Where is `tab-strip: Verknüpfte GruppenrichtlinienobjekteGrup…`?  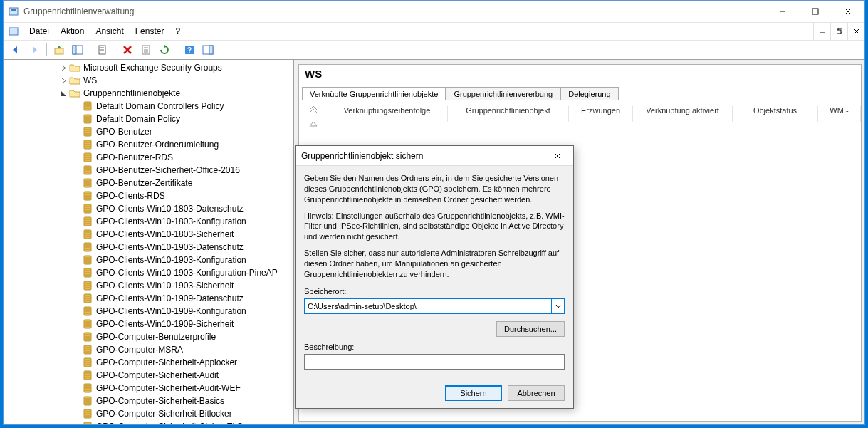 tab-strip: Verknüpfte GruppenrichtlinienobjekteGrup… is located at coordinates (580, 92).